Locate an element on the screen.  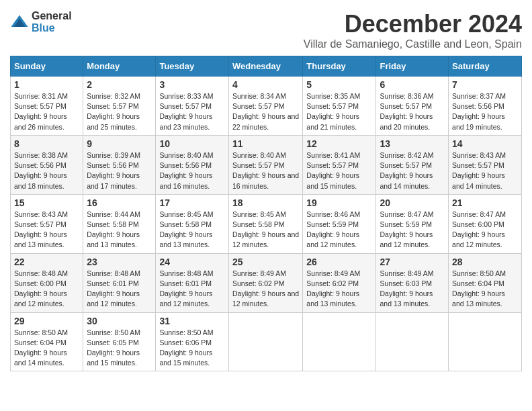
calendar-cell: 28Sunrise: 8:50 AM Sunset: 6:04 PM Dayli… is located at coordinates (485, 283).